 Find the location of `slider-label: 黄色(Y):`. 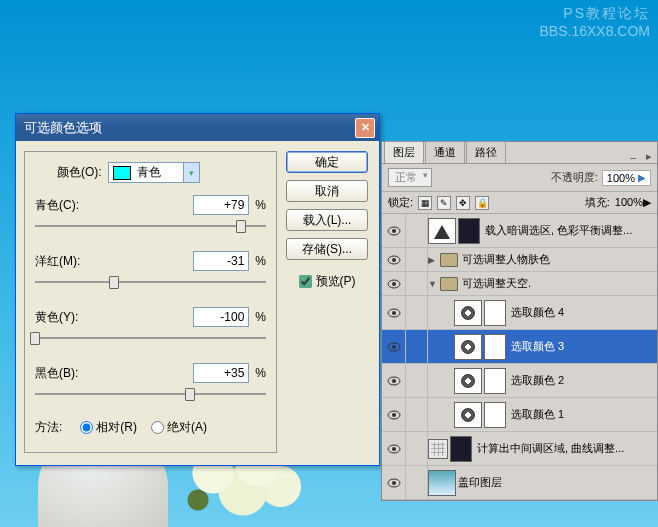

slider-label: 黄色(Y): is located at coordinates (114, 318).